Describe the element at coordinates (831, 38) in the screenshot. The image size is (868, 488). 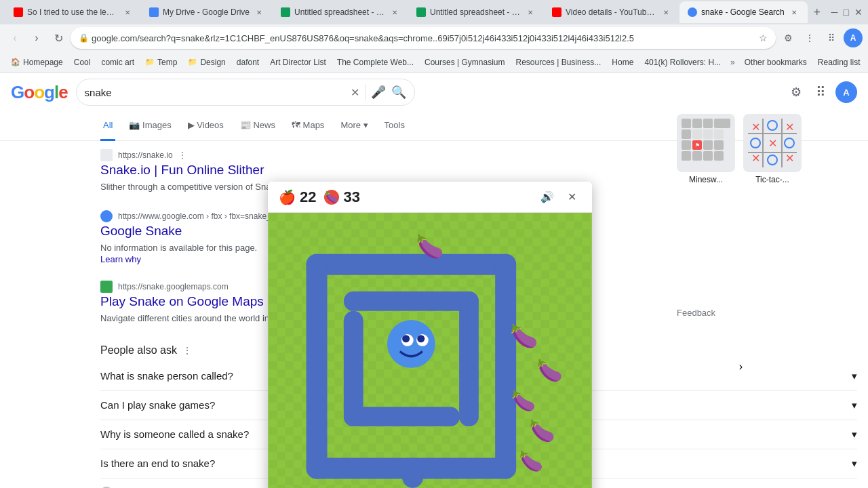
I see `apps-icon: ⠿` at that location.